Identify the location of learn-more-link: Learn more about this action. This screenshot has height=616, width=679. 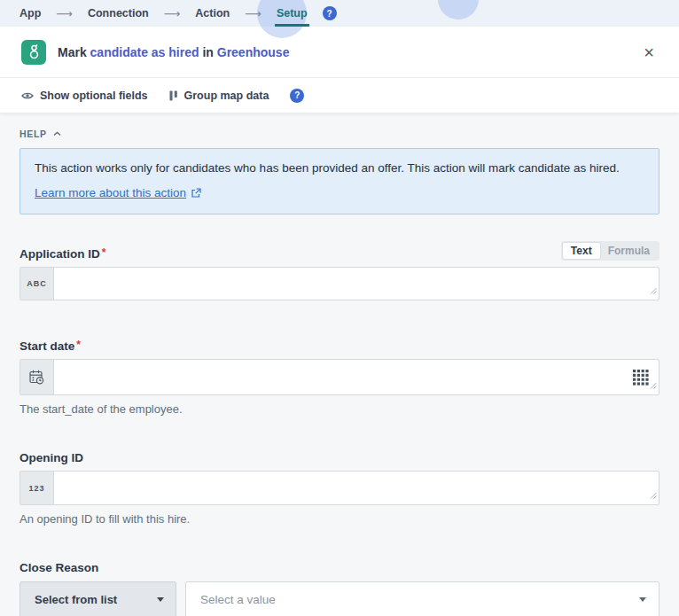
(118, 193).